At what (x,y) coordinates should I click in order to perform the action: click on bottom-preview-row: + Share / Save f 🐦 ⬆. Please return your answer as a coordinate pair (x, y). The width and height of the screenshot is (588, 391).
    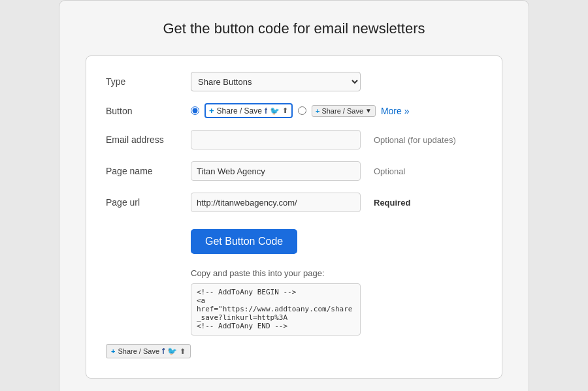
    Looking at the image, I should click on (294, 351).